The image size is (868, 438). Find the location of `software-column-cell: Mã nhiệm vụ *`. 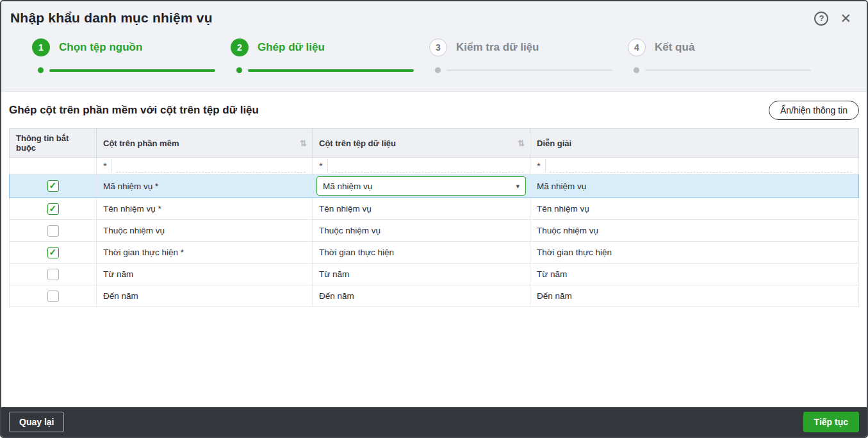

software-column-cell: Mã nhiệm vụ * is located at coordinates (205, 186).